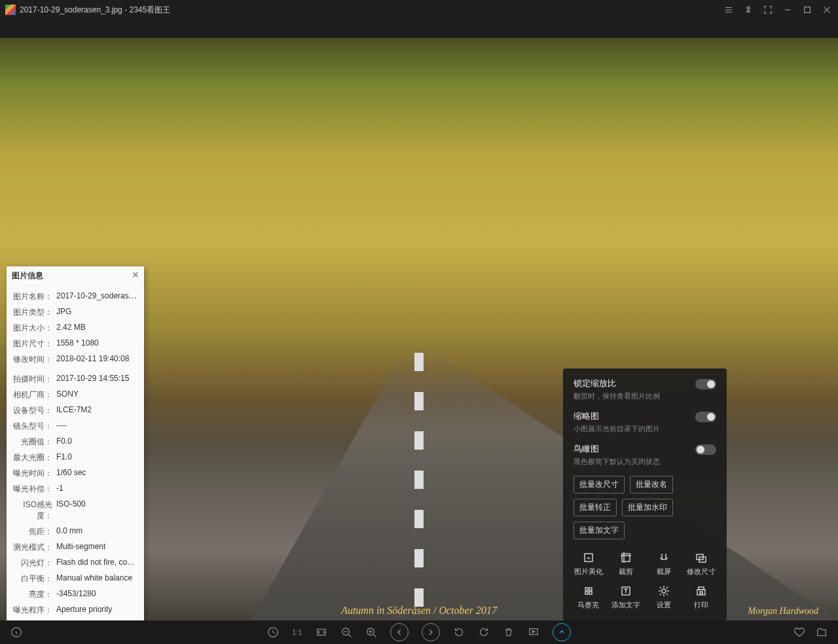  Describe the element at coordinates (136, 276) in the screenshot. I see `close-icon: ✕` at that location.